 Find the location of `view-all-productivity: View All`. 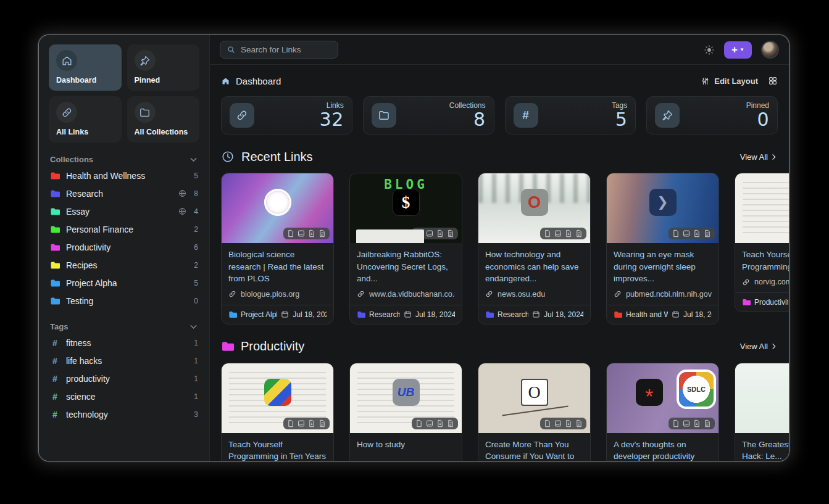

view-all-productivity: View All is located at coordinates (759, 347).